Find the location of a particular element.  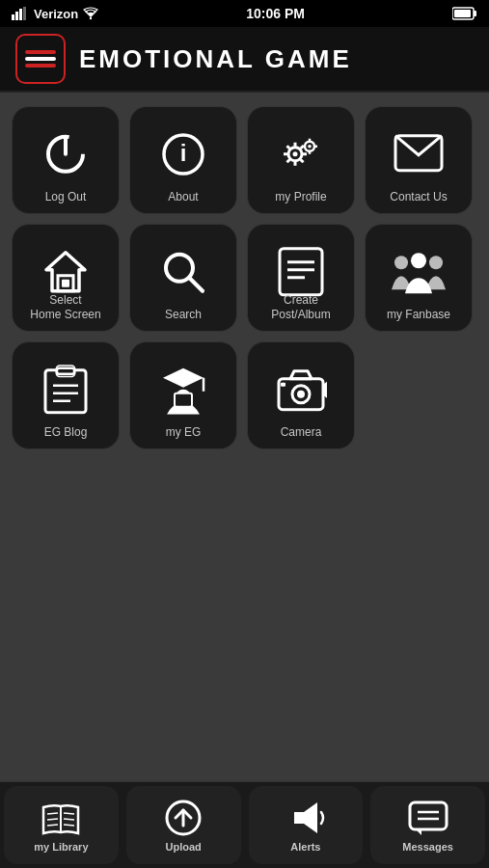

tab-my-library-label: my Library is located at coordinates (61, 847).